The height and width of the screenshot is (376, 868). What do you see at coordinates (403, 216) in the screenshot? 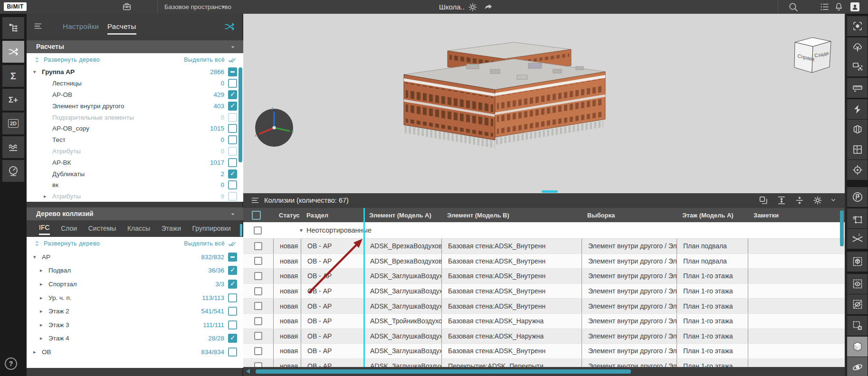
I see `column-header: Элемент (Модель А)` at bounding box center [403, 216].